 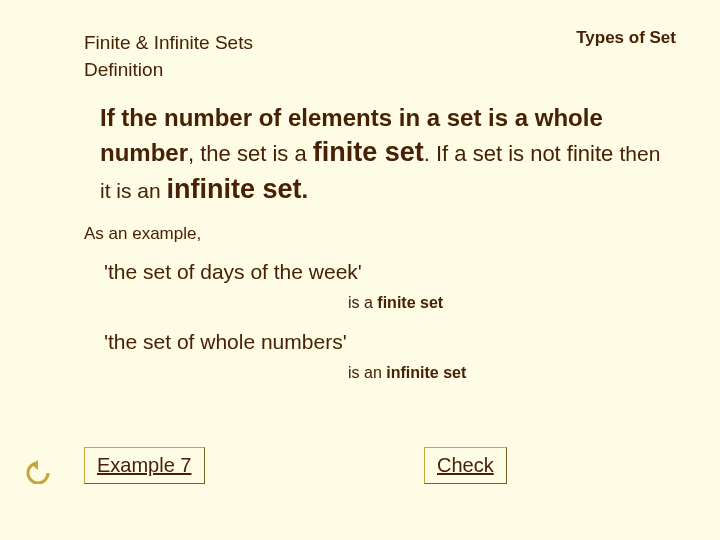 I want to click on def-finite-term: finite set, so click(x=368, y=152).